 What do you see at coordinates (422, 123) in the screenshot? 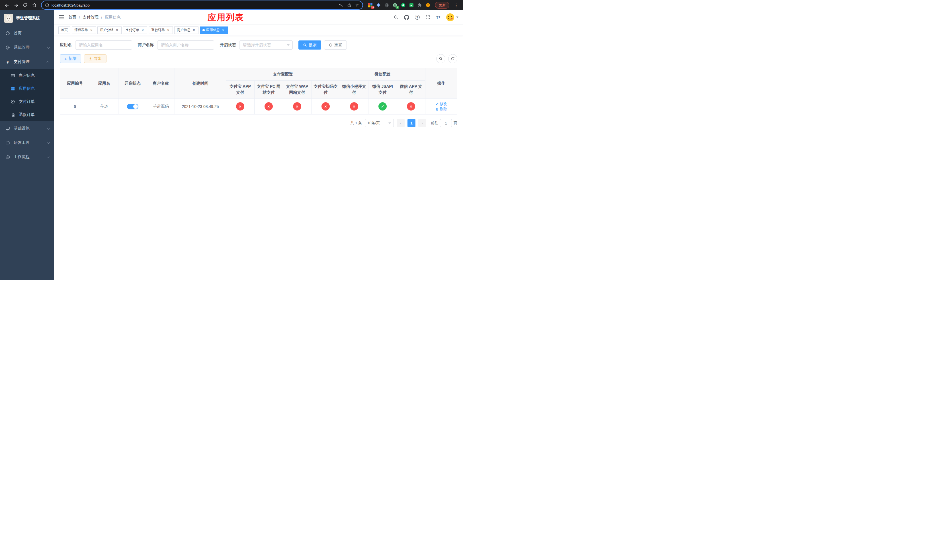
I see `next-page-button: ›` at bounding box center [422, 123].